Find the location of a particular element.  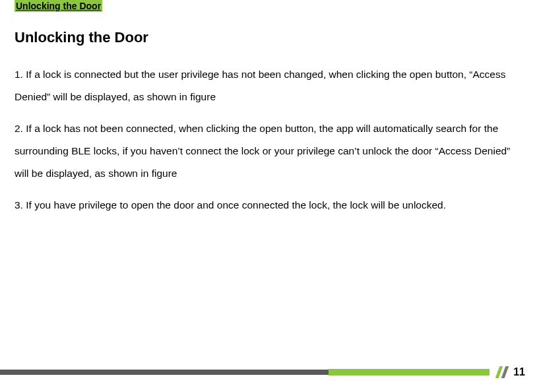

section-heading: Unlocking the Door is located at coordinates (268, 38).